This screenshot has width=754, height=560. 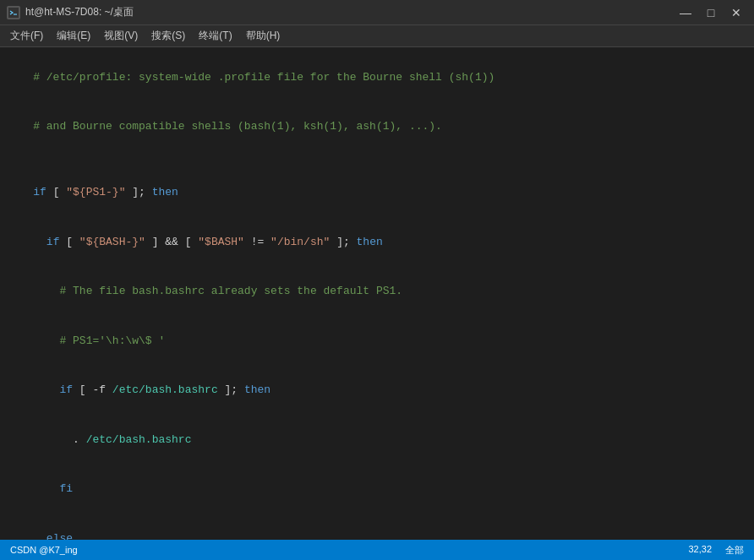 I want to click on code-line-4: if [ "${BASH-}" ] && [ "$BASH" != "/bin/…, so click(x=377, y=242).